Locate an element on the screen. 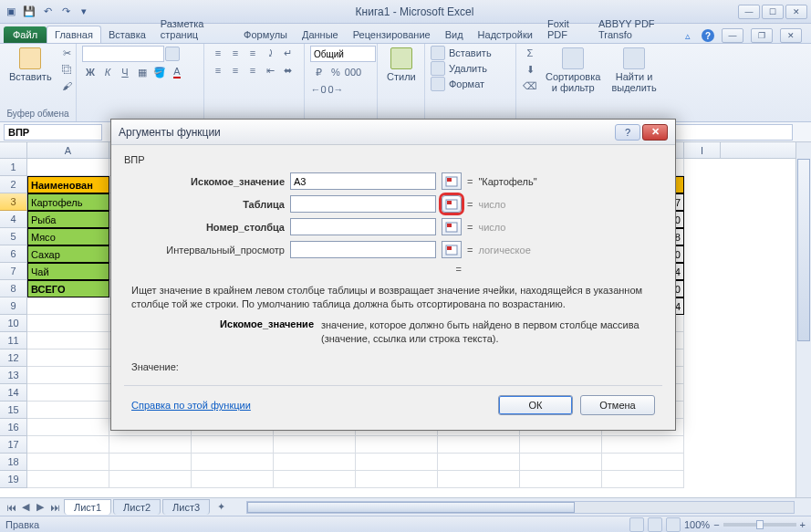 This screenshot has width=811, height=532. cell-A6: Сахар is located at coordinates (68, 254).